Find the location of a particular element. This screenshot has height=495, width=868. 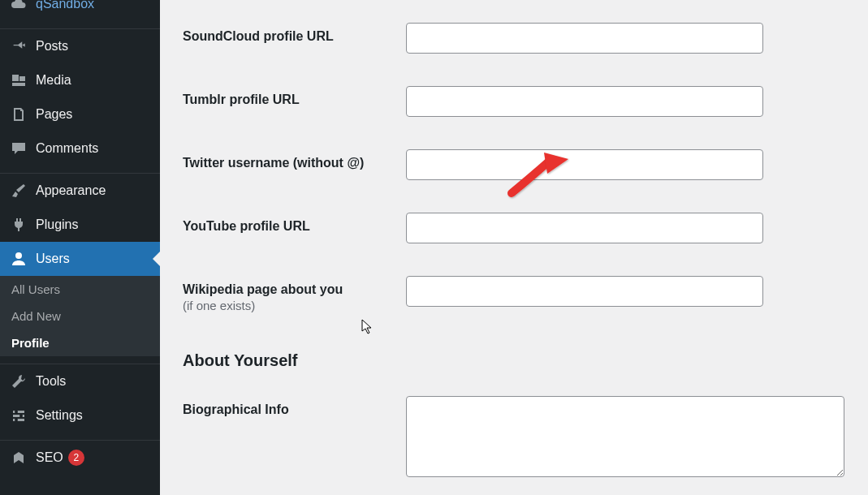

media-icon is located at coordinates (19, 80).